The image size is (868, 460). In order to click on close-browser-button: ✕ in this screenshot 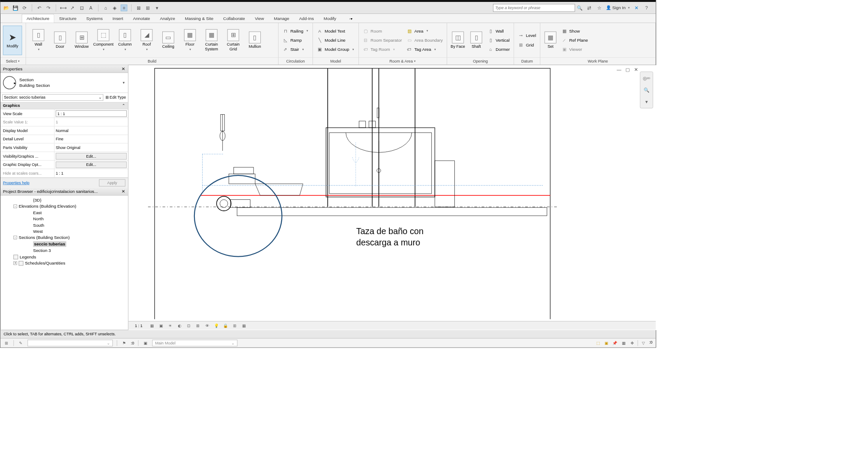, I will do `click(123, 191)`.